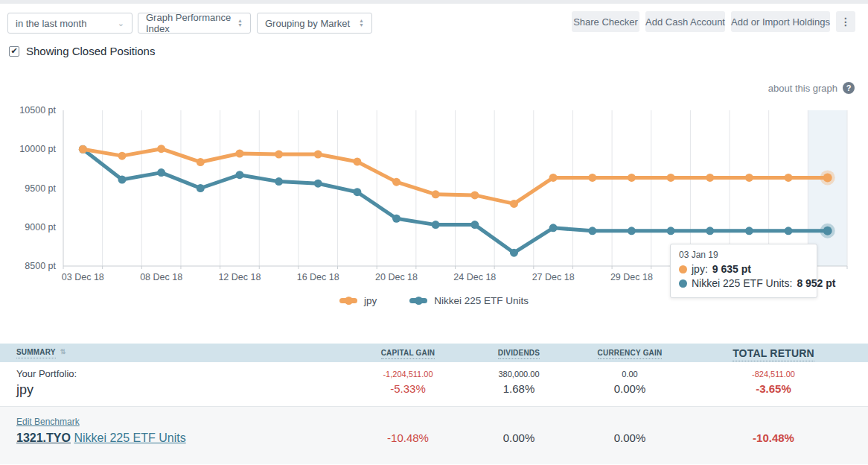 The height and width of the screenshot is (465, 868). What do you see at coordinates (240, 277) in the screenshot?
I see `svg-text: 12 Dec 18` at bounding box center [240, 277].